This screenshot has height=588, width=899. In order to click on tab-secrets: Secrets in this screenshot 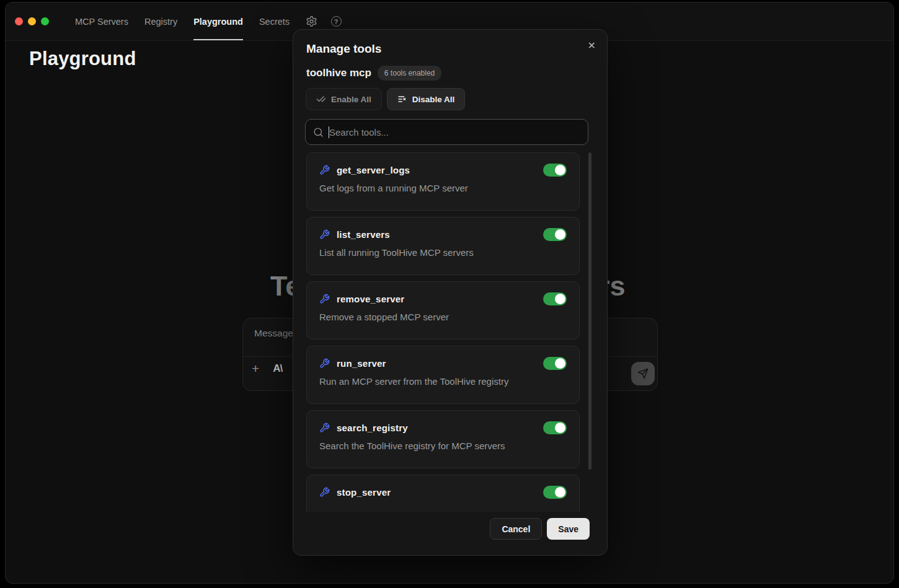, I will do `click(274, 21)`.